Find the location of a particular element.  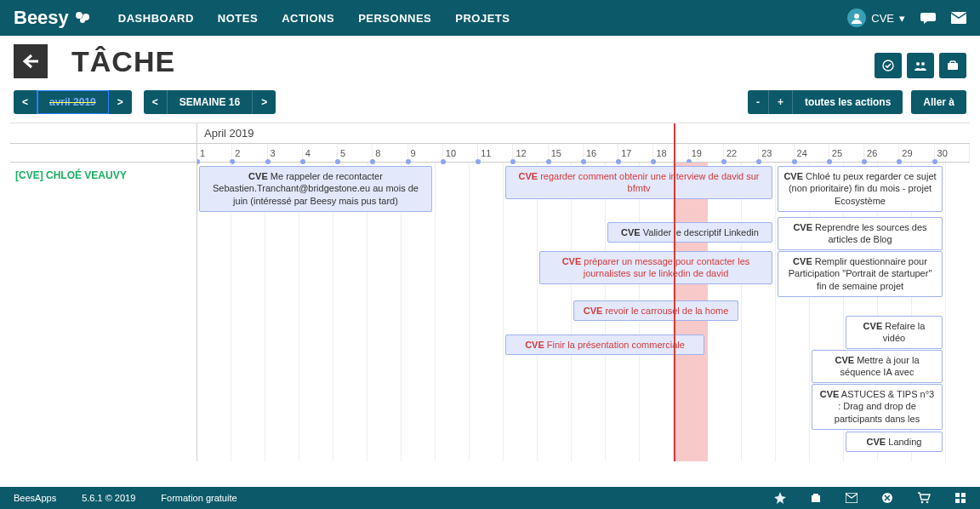

all-actions-button: toutes les actions is located at coordinates (847, 102).